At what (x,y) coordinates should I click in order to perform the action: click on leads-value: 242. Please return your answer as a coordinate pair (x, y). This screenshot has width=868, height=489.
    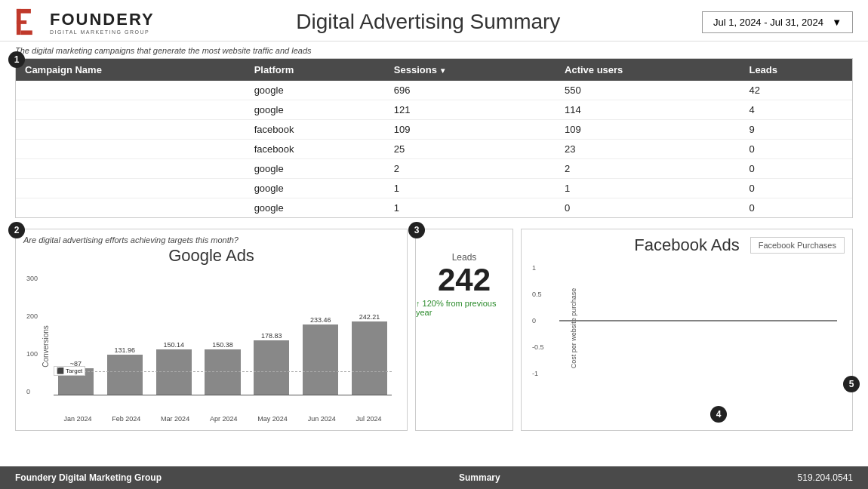
    Looking at the image, I should click on (464, 280).